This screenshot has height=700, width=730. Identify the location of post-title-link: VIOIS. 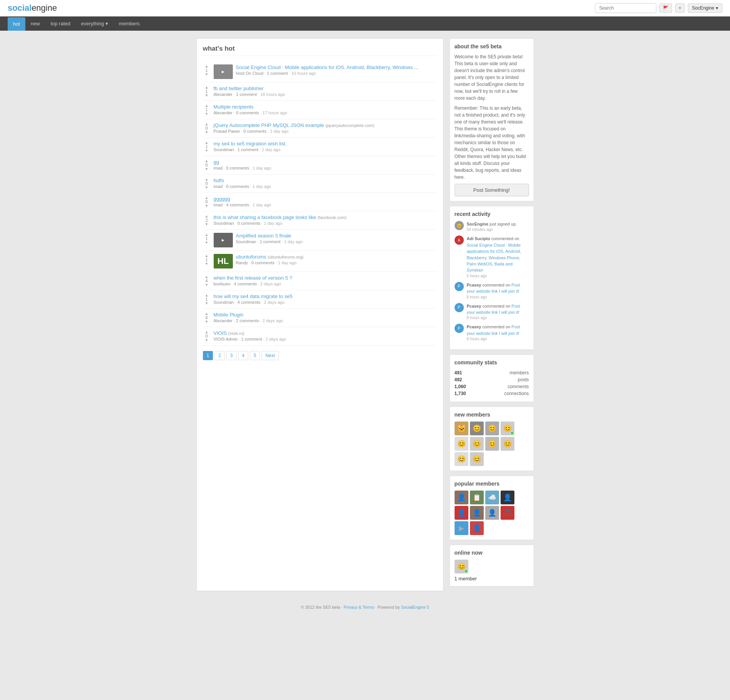
(220, 333).